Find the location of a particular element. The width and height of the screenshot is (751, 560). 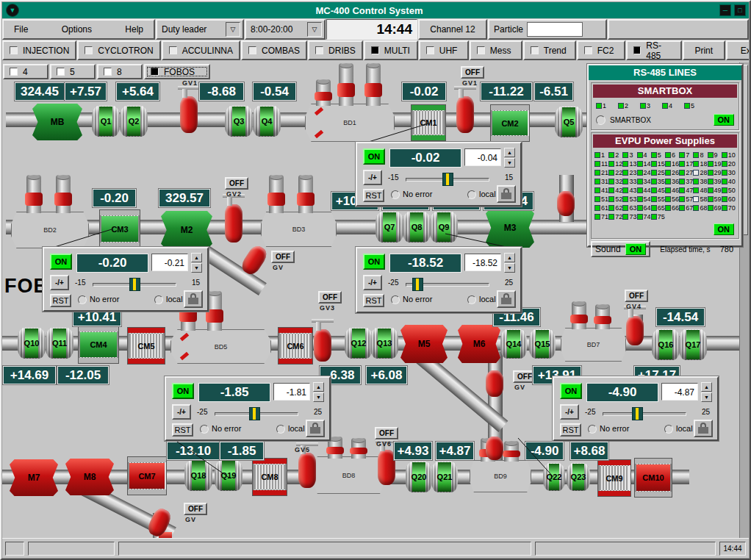

quadrupole-q19: Q19 is located at coordinates (229, 475).